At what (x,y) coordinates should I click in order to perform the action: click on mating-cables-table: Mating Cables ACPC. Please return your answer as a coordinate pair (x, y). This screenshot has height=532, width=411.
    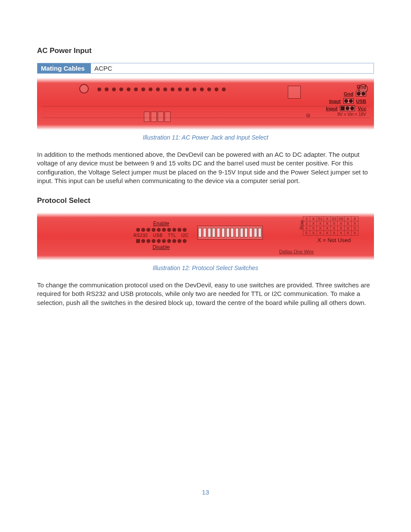
    Looking at the image, I should click on (206, 68).